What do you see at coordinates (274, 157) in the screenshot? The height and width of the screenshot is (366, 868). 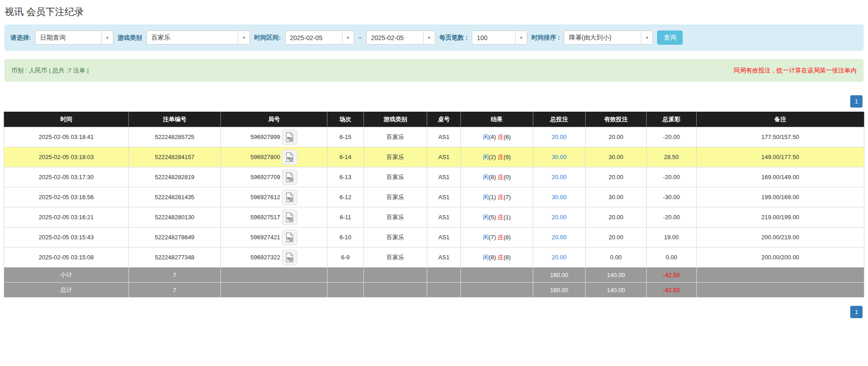 I see `cell-round-id: 596927800` at bounding box center [274, 157].